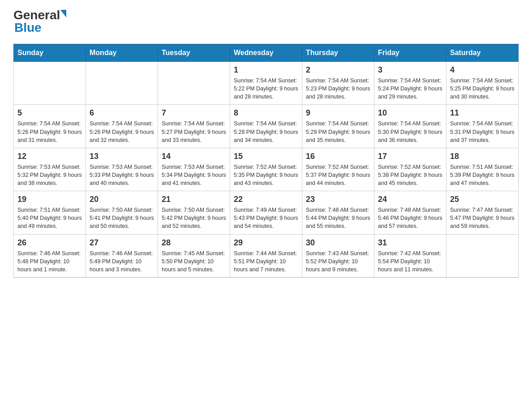 The image size is (532, 411). What do you see at coordinates (339, 213) in the screenshot?
I see `calendar-cell-w4-d5: 23Sunrise: 7:48 AM Sunset: 5:44 PM Dayli…` at bounding box center [339, 213].